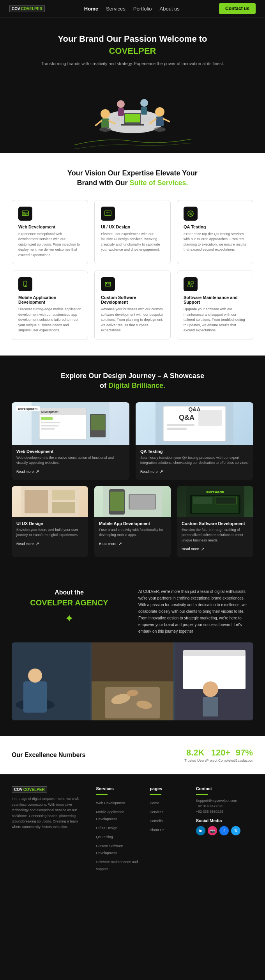  What do you see at coordinates (50, 813) in the screenshot?
I see `footer-brand-desc: In the age of digital empowerment, we cr…` at bounding box center [50, 813].